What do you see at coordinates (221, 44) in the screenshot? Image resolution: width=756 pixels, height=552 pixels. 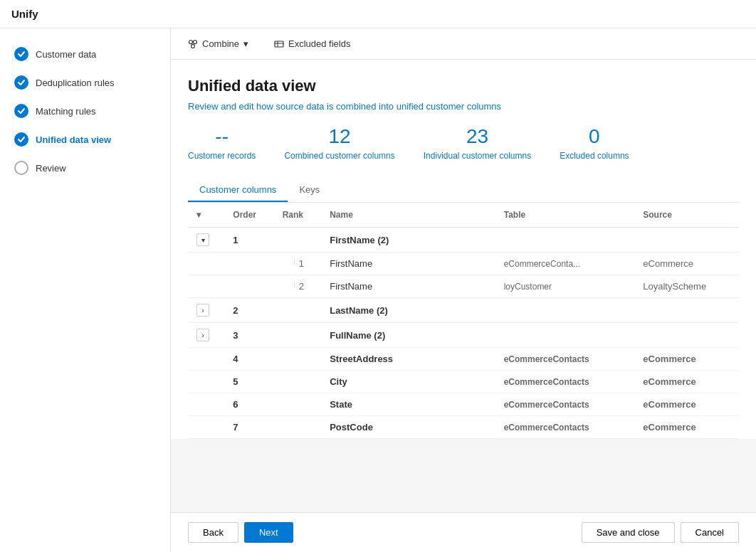 I see `combine-label: Combine` at bounding box center [221, 44].